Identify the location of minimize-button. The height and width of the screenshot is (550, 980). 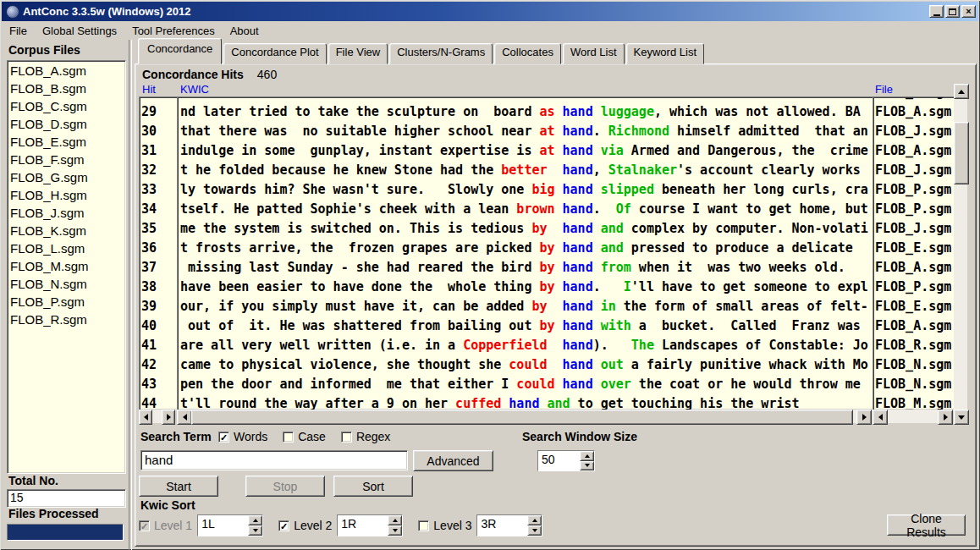
(936, 12).